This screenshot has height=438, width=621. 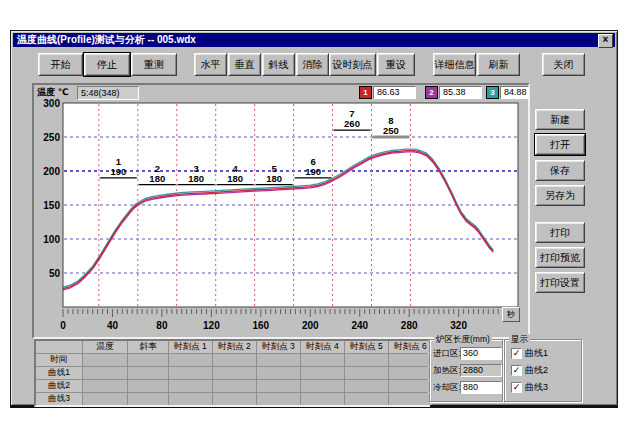 What do you see at coordinates (352, 124) in the screenshot?
I see `svg-text: 260` at bounding box center [352, 124].